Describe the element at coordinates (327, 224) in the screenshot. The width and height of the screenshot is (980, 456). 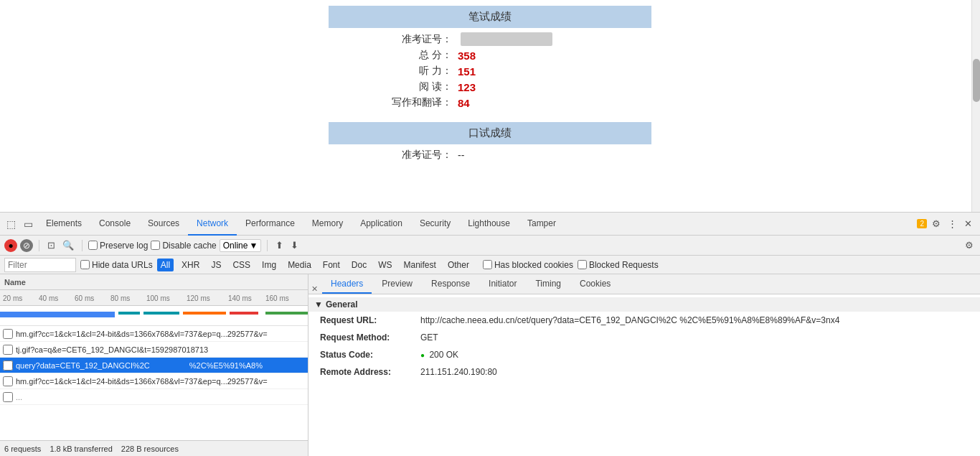
I see `tab-memory: Memory` at that location.